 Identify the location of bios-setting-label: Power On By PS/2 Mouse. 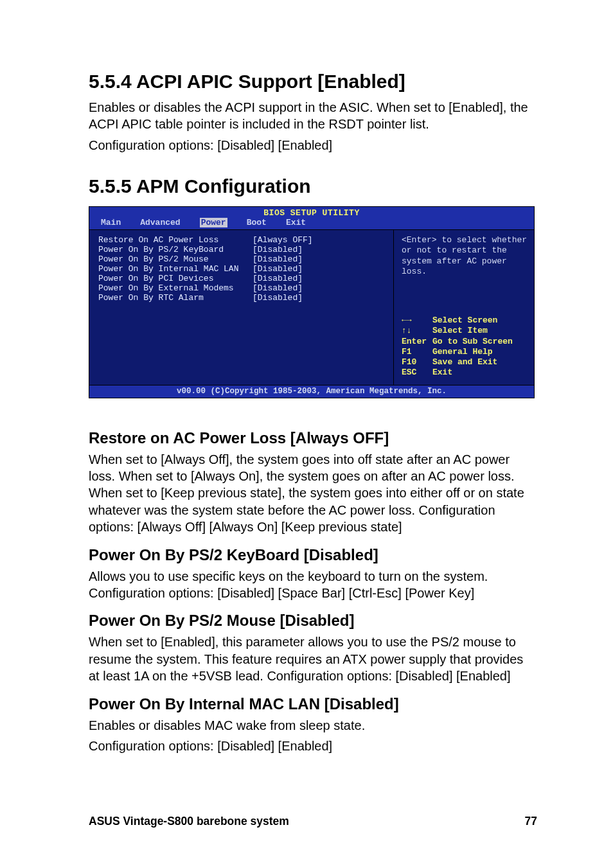
(175, 260).